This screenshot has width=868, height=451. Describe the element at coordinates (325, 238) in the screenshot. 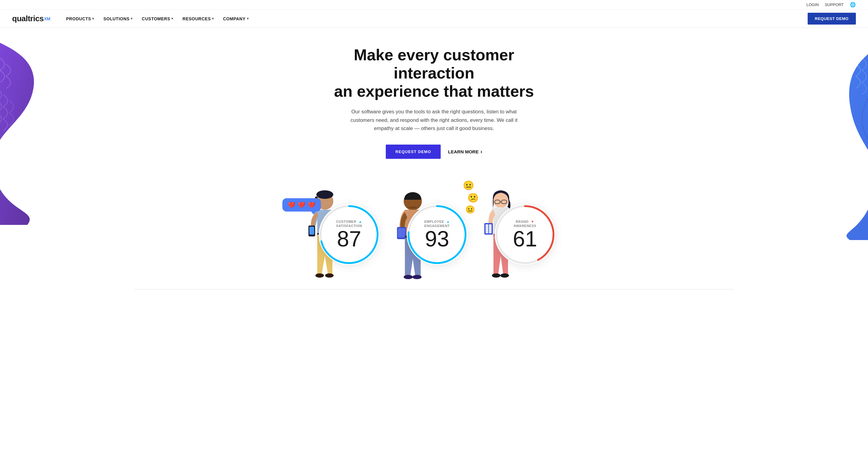

I see `person-satisfaction-group: ❤️ ❤️ ❤️` at that location.